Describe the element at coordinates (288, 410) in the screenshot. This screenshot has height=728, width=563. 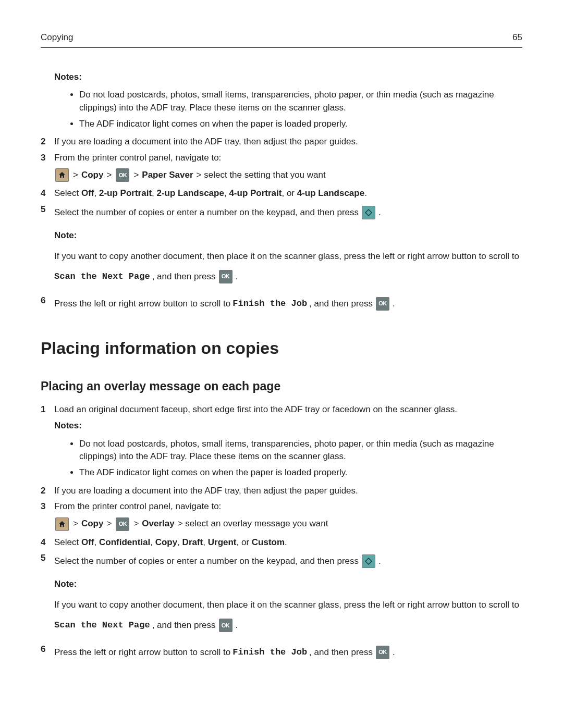
I see `step-body: Load an original document faceup, short …` at that location.